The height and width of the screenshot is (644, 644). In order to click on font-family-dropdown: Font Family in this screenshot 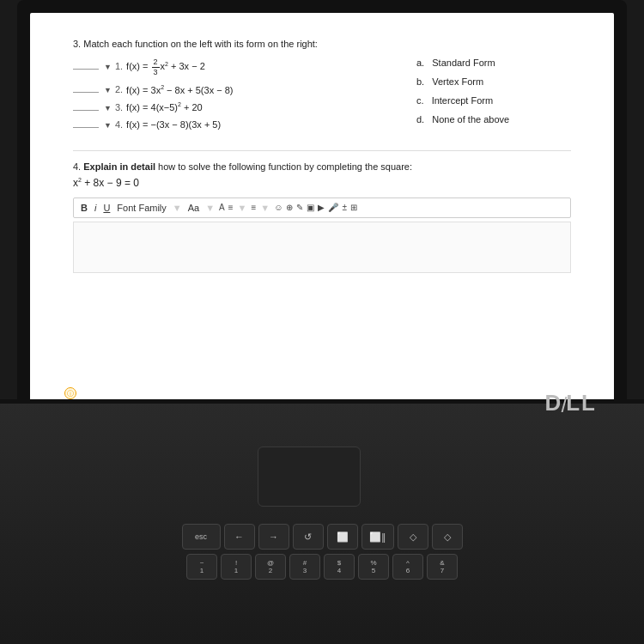, I will do `click(141, 208)`.